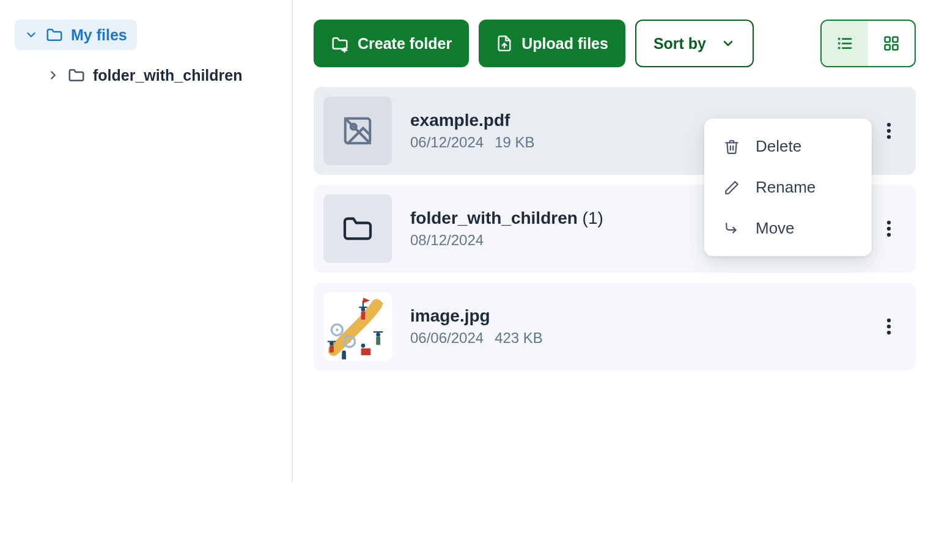 Image resolution: width=939 pixels, height=560 pixels. Describe the element at coordinates (447, 338) in the screenshot. I see `file-date: 06/06/2024` at that location.